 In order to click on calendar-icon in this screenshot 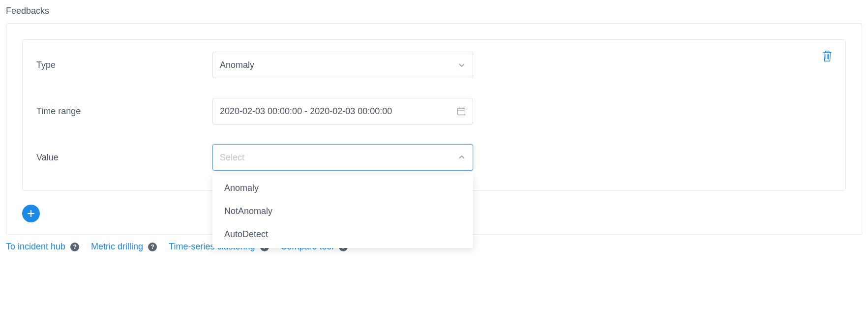, I will do `click(461, 111)`.